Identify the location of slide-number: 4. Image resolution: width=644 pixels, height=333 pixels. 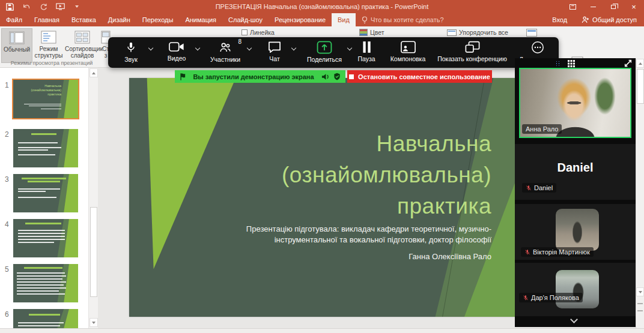
(7, 224).